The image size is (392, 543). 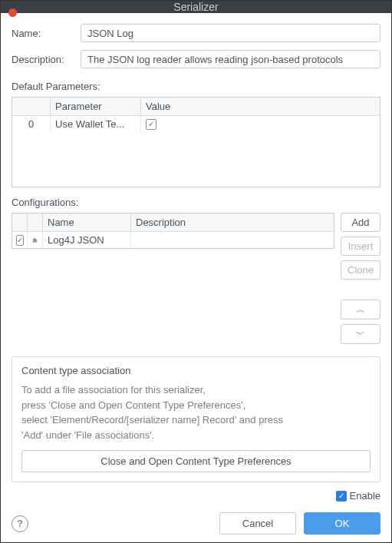 I want to click on param-row-value, so click(x=261, y=124).